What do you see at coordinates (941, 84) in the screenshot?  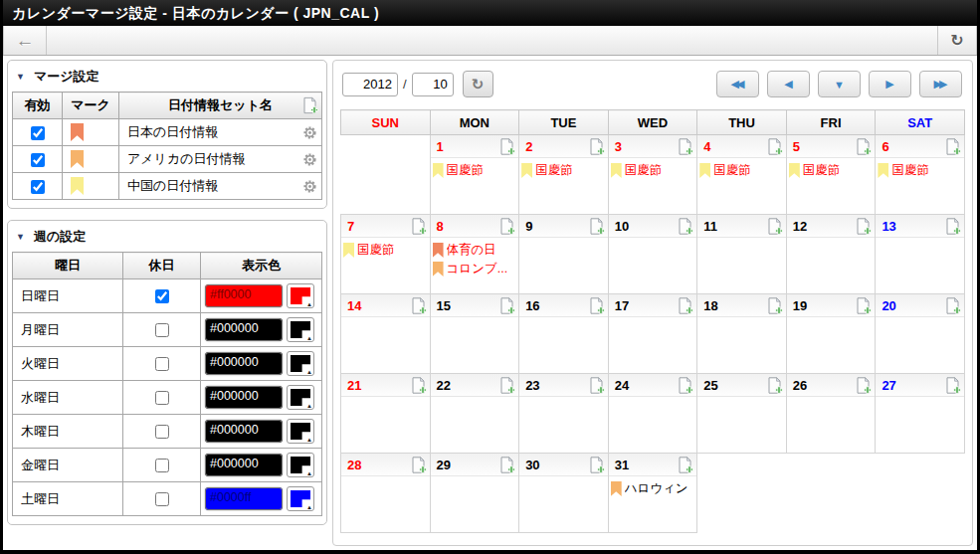 I see `nav-last-month-button: ▶▶` at bounding box center [941, 84].